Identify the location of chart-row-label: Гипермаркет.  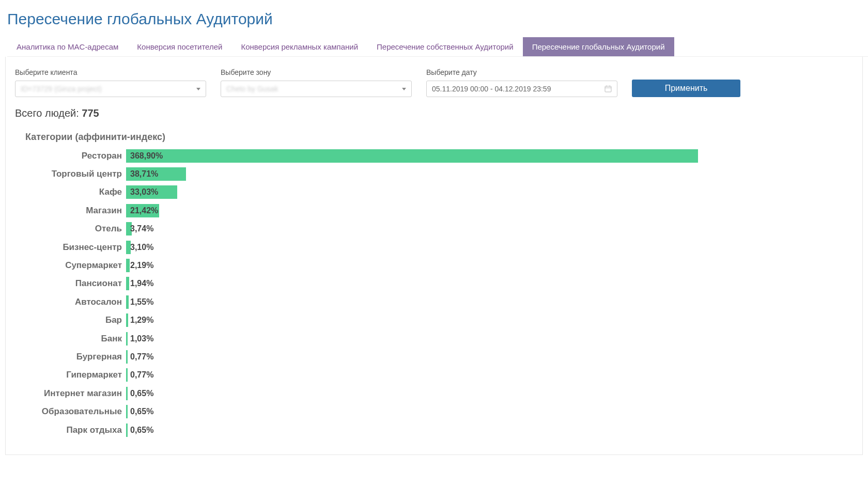
(70, 375).